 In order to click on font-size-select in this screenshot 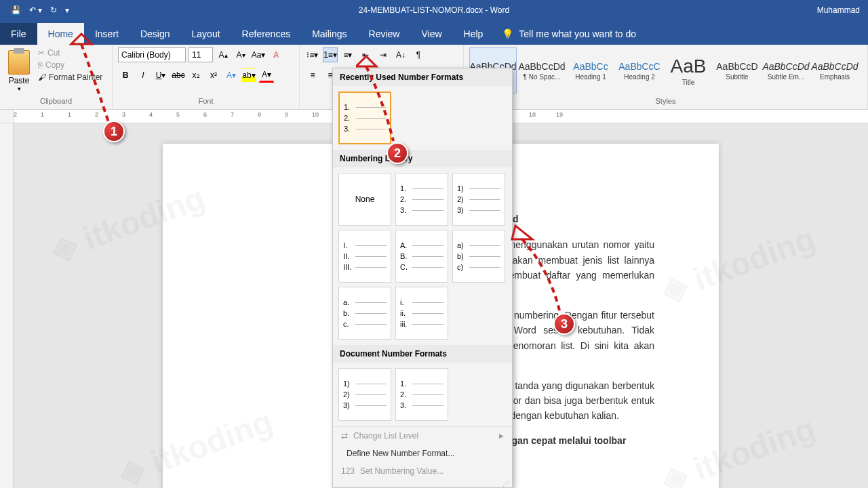, I will do `click(201, 55)`.